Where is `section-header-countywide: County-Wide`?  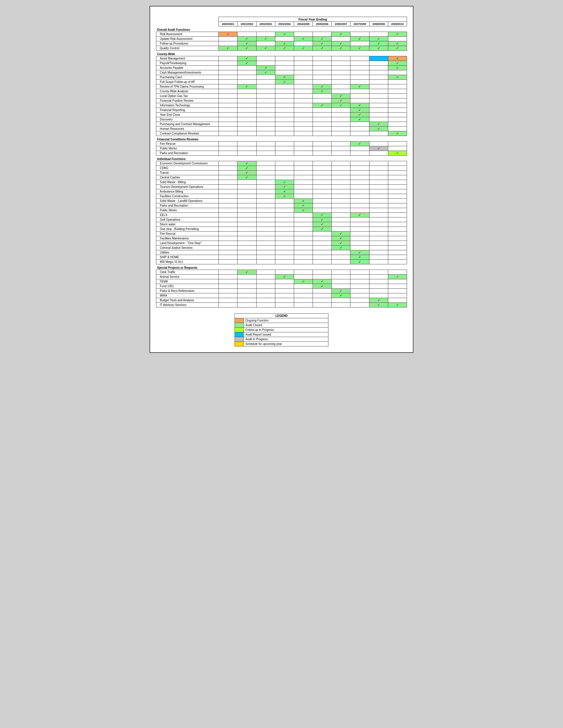
section-header-countywide: County-Wide is located at coordinates (282, 53).